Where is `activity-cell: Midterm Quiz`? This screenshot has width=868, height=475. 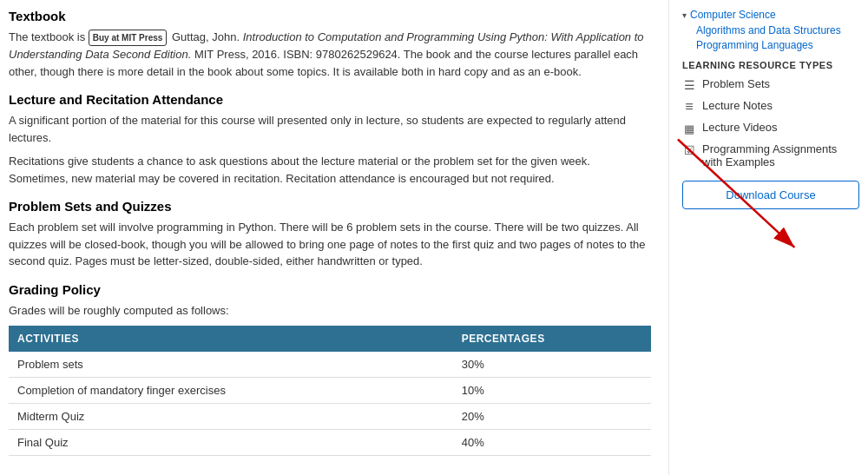
activity-cell: Midterm Quiz is located at coordinates (231, 417).